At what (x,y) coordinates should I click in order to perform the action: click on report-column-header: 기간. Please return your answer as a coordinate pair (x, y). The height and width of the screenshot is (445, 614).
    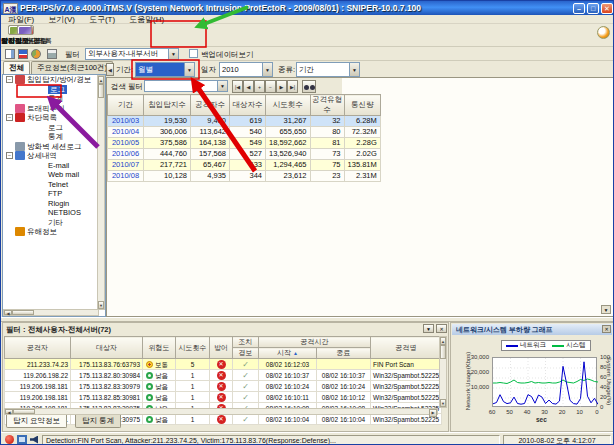
    Looking at the image, I should click on (126, 106).